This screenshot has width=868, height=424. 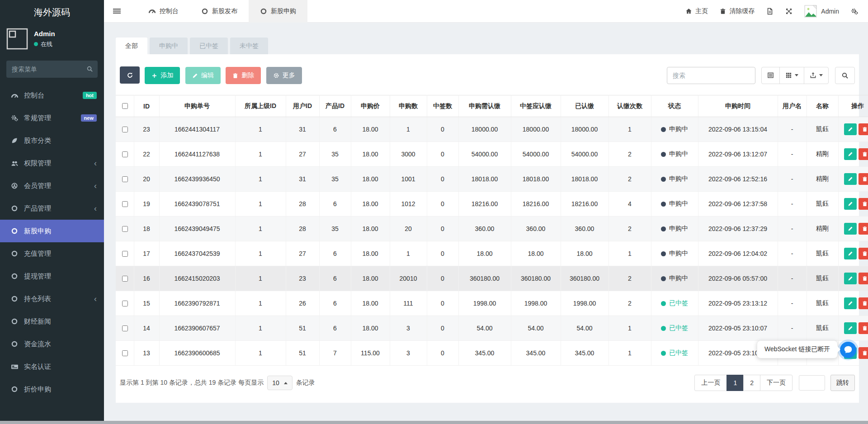 I want to click on sidebar-item: 控制台hot, so click(x=52, y=95).